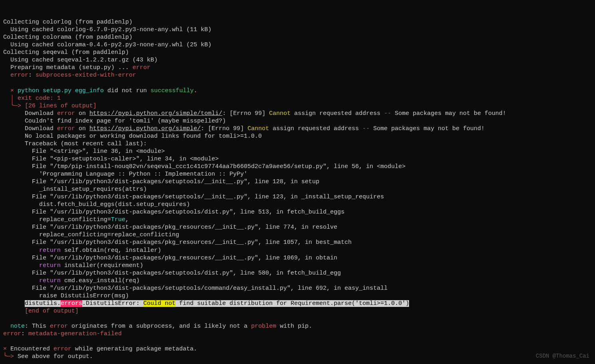 The image size is (595, 364). What do you see at coordinates (73, 266) in the screenshot?
I see `traceback-line: return installer(requirement)` at bounding box center [73, 266].